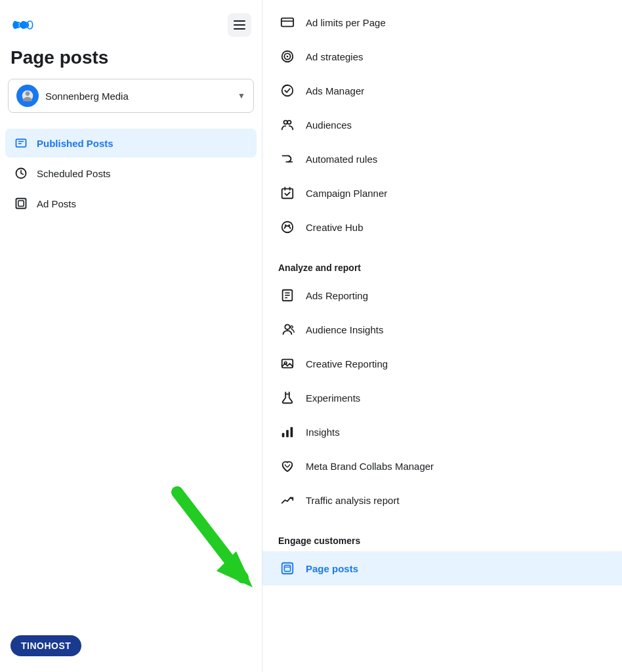 The image size is (622, 672). Describe the element at coordinates (73, 173) in the screenshot. I see `scheduled-posts-label: Scheduled Posts` at that location.